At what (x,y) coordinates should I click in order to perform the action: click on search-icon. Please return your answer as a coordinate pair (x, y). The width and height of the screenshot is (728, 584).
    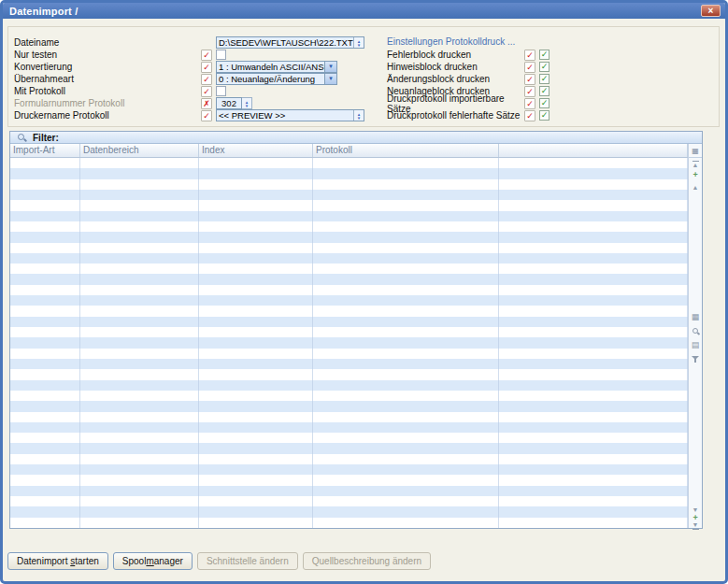
    Looking at the image, I should click on (22, 137).